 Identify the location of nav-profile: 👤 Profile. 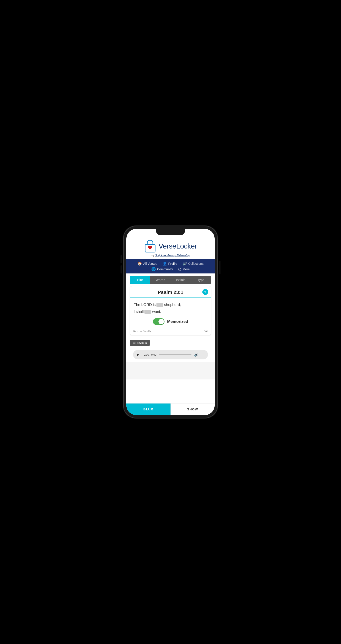
(170, 264).